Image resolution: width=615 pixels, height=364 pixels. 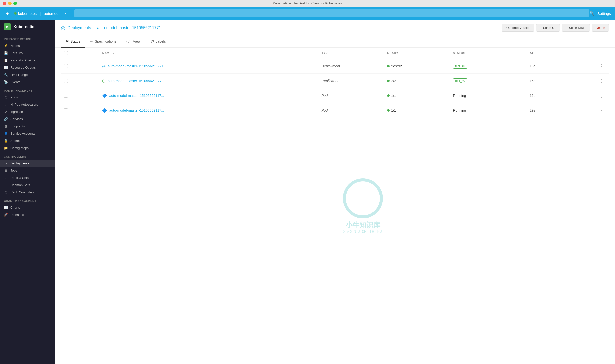 I want to click on search-icon: 🔍, so click(x=592, y=14).